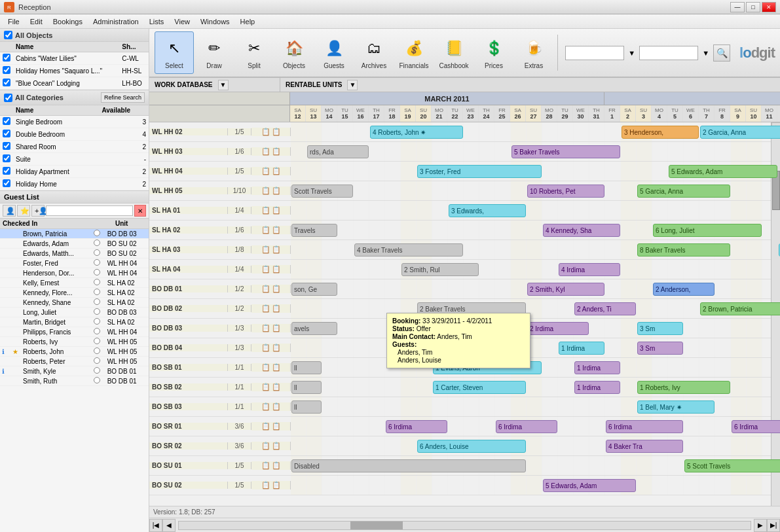 The width and height of the screenshot is (780, 532). What do you see at coordinates (8, 98) in the screenshot?
I see `all-categories-checkbox` at bounding box center [8, 98].